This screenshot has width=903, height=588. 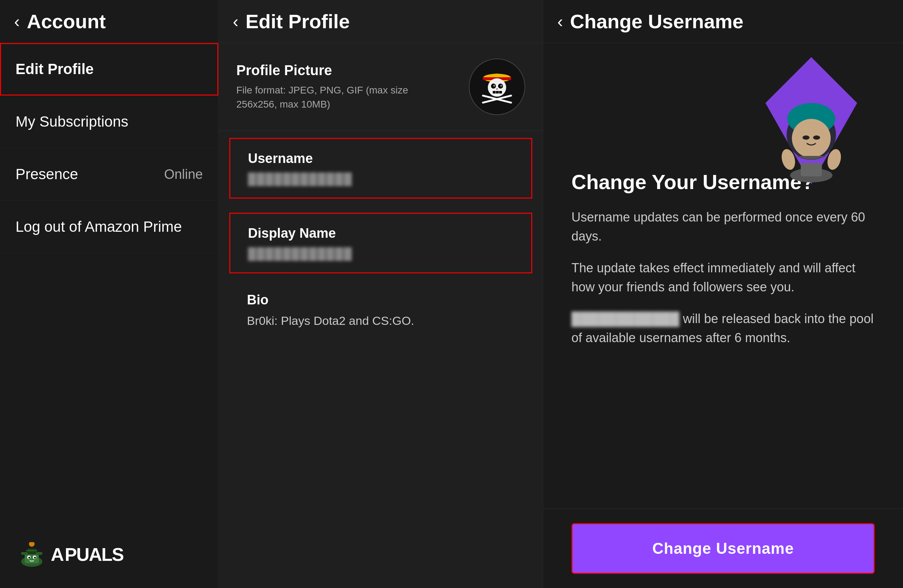 I want to click on nav-item-log-out-amazon: Log out of Amazon Prime, so click(x=109, y=227).